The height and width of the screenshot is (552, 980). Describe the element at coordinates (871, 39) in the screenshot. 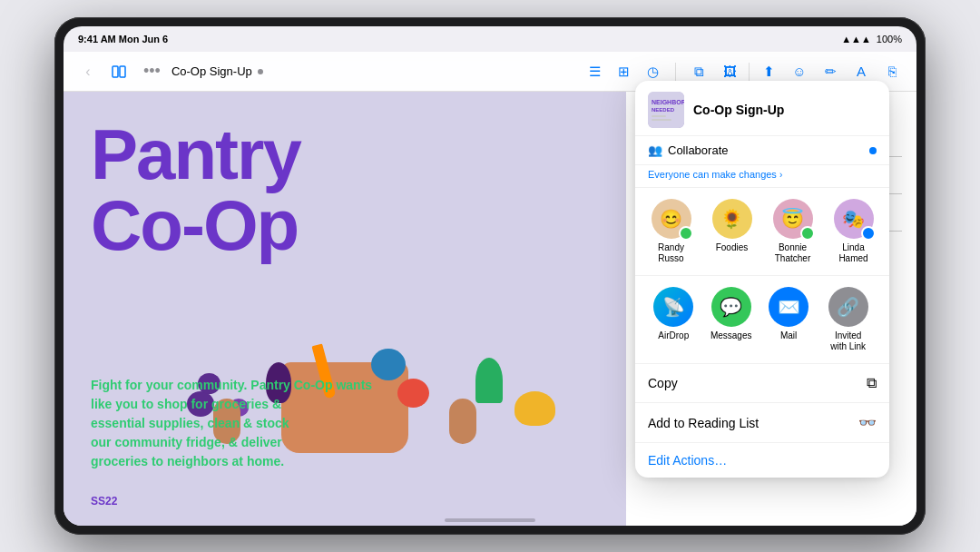

I see `status-right: ▲▲▲ 100%` at that location.